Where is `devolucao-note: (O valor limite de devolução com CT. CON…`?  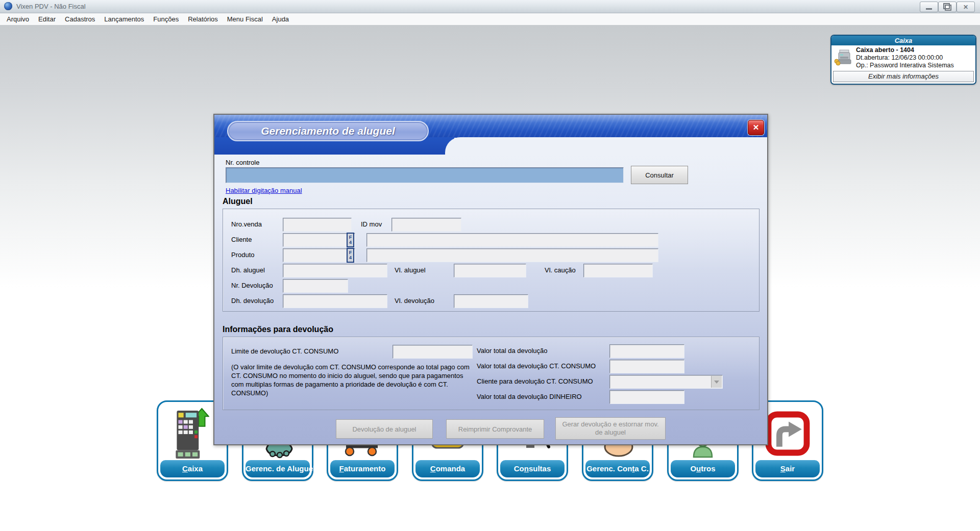 devolucao-note: (O valor limite de devolução com CT. CON… is located at coordinates (353, 380).